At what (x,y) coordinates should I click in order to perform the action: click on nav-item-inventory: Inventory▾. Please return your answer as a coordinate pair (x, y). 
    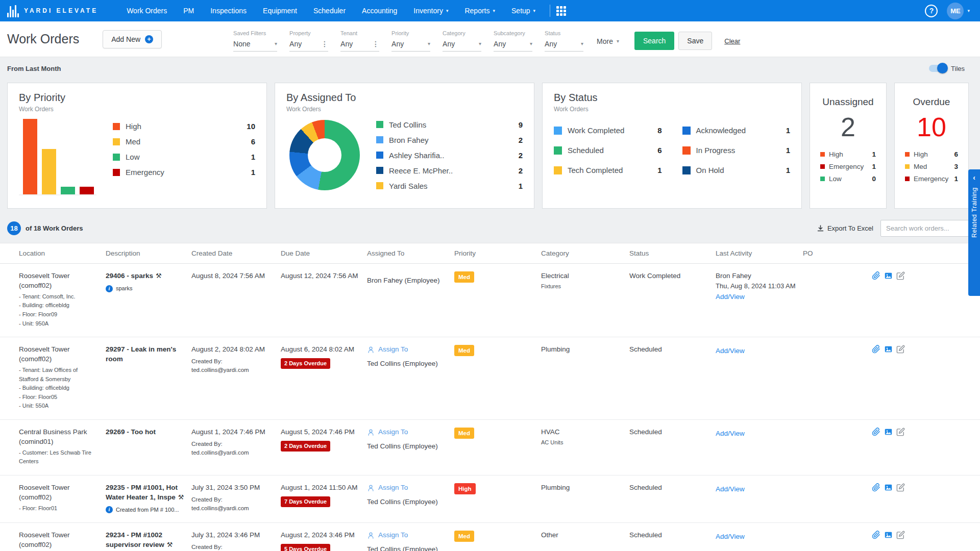
    Looking at the image, I should click on (431, 11).